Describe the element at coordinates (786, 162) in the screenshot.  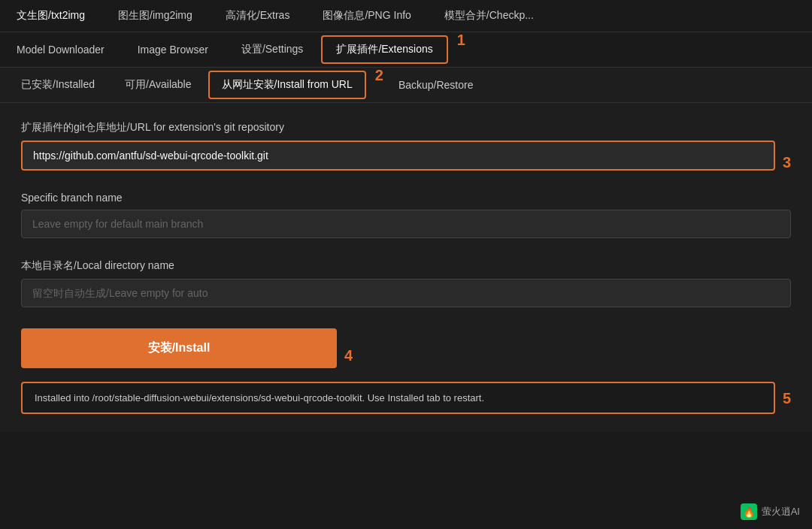
I see `annotation-3: 3` at that location.